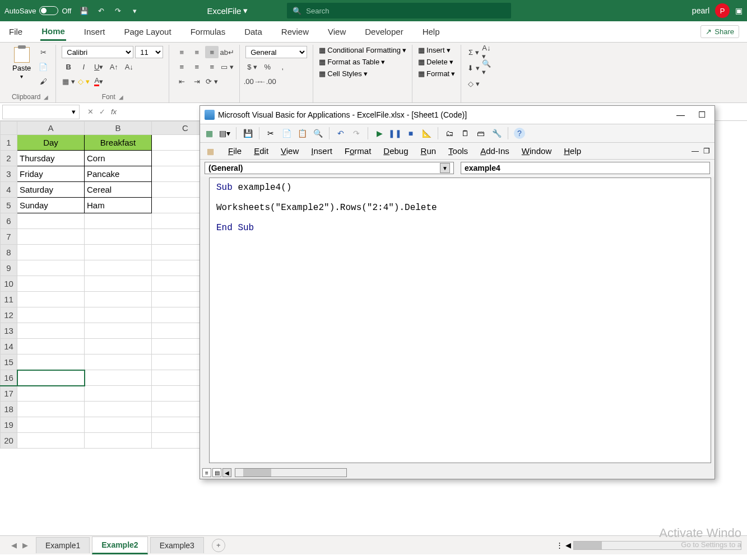 Image resolution: width=747 pixels, height=560 pixels. I want to click on tab-home: Home, so click(53, 32).